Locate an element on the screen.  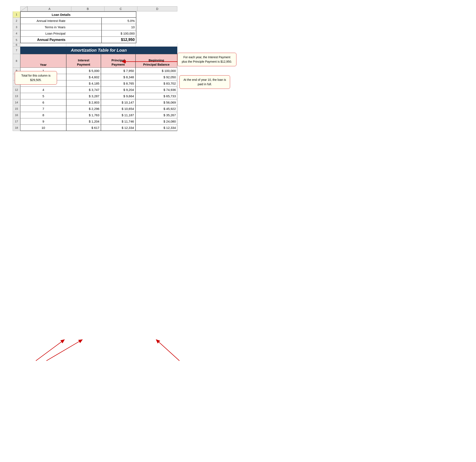
row6-d is located at coordinates (156, 45).